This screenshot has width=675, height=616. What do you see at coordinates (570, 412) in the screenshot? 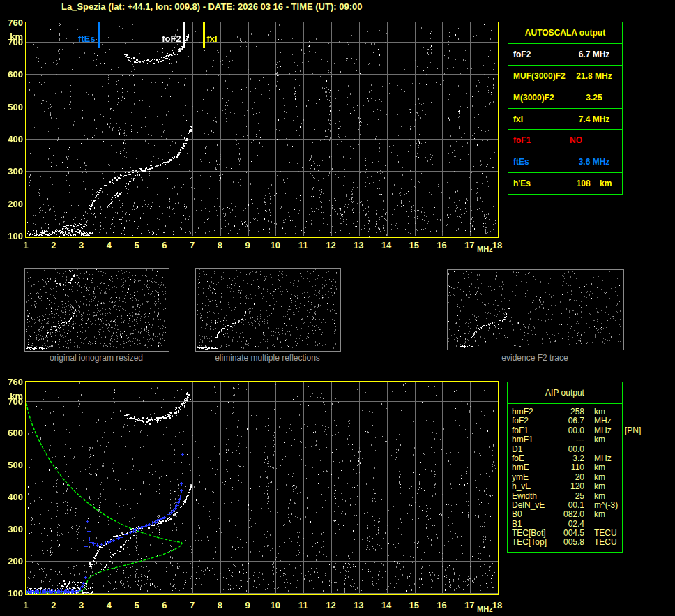
I see `aip-val: 258` at bounding box center [570, 412].